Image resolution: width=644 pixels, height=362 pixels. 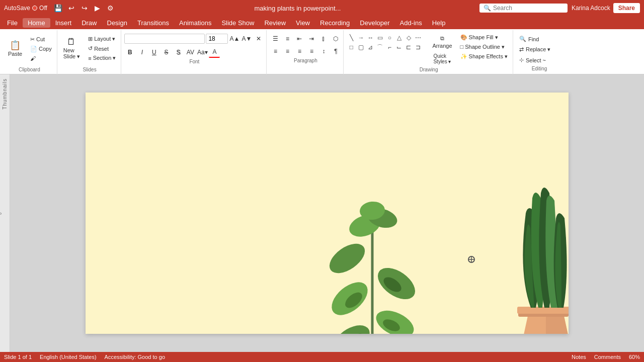 I want to click on find-button: 🔍 Find, so click(x=539, y=39).